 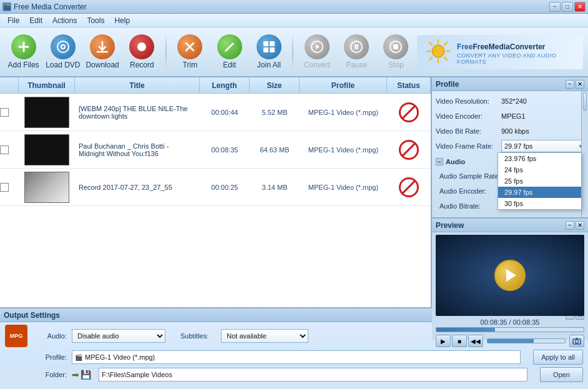 What do you see at coordinates (570, 84) in the screenshot?
I see `profile-panel-minimize: −` at bounding box center [570, 84].